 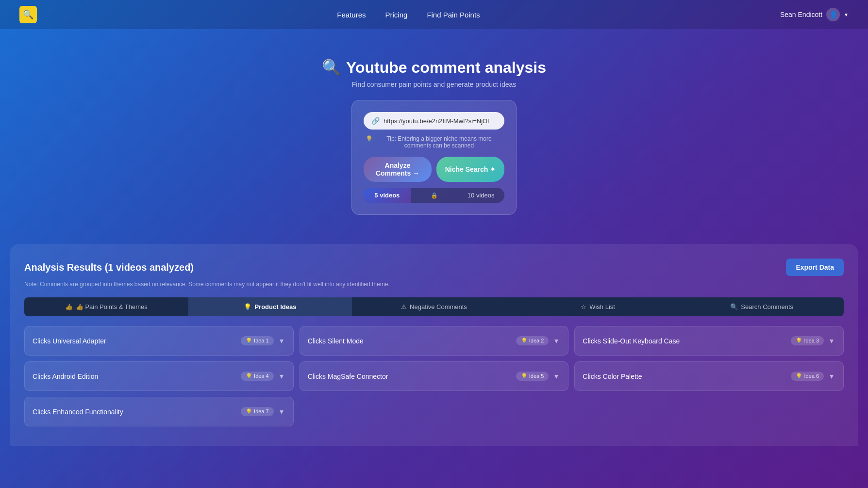 I want to click on idea-7-badge: 💡 Idea 7, so click(x=257, y=411).